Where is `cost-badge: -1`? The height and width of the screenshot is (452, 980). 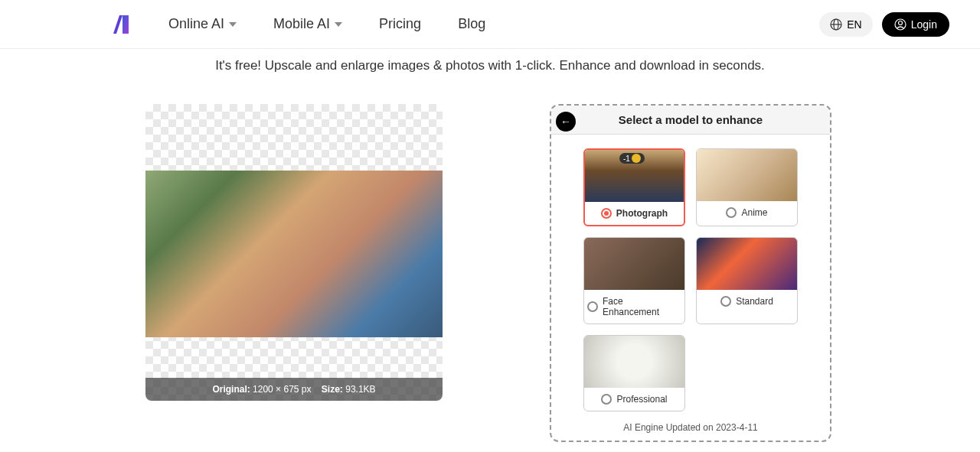
cost-badge: -1 is located at coordinates (632, 158).